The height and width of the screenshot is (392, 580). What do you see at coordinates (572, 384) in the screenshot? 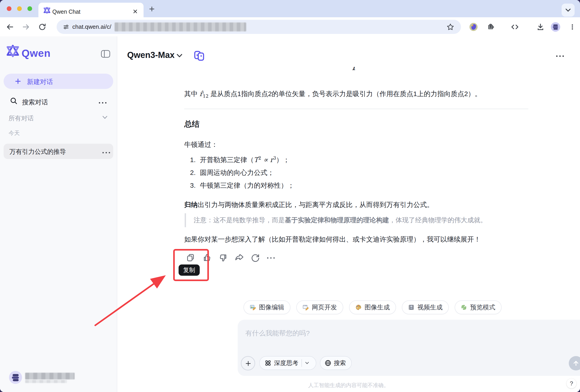
I see `help-button: ?` at bounding box center [572, 384].